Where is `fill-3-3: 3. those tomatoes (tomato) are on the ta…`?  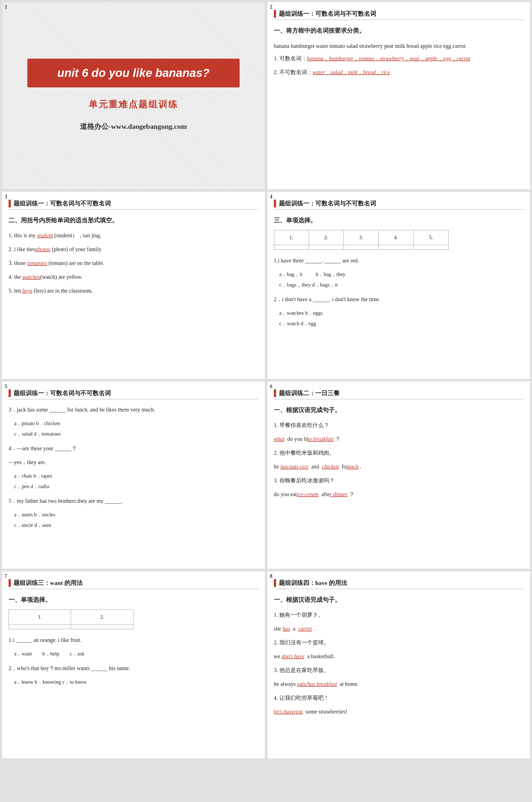
fill-3-3: 3. those tomatoes (tomato) are on the ta… is located at coordinates (134, 263).